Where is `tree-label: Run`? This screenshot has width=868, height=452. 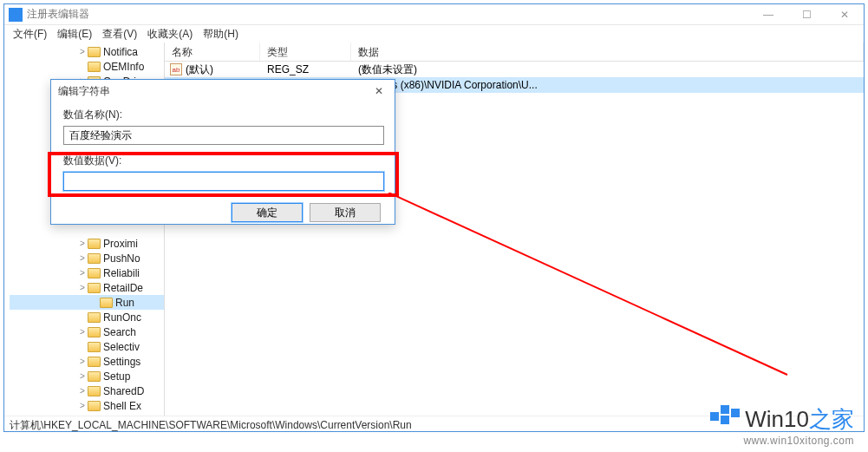
tree-label: Run is located at coordinates (125, 303).